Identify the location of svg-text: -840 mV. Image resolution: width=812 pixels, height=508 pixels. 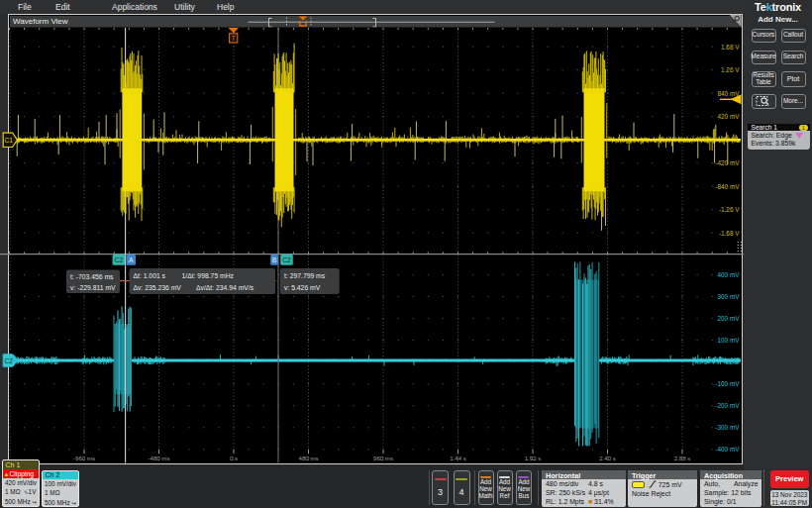
(727, 186).